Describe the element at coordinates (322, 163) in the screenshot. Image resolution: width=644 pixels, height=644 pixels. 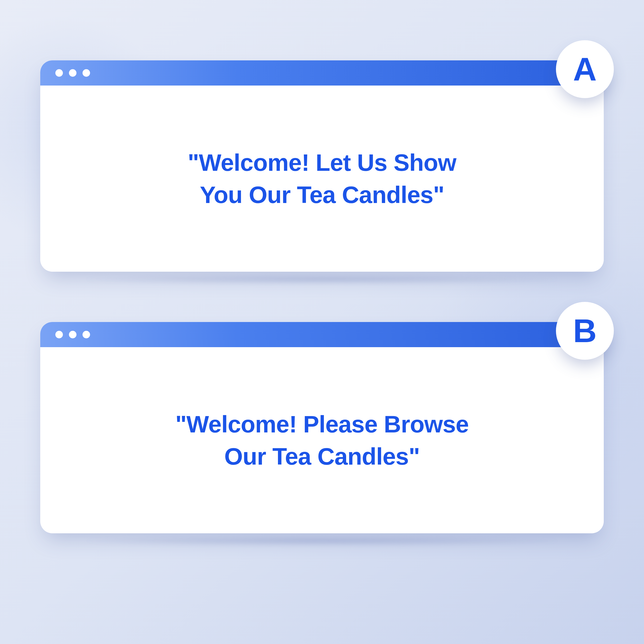
I see `message-line-1: "Welcome! Let Us Show` at that location.